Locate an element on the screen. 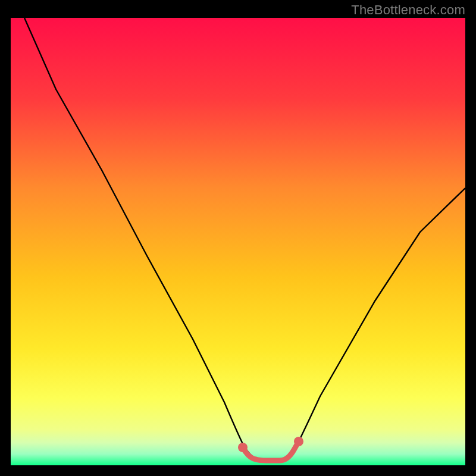 The image size is (476, 476). optimal-zone-dot-right is located at coordinates (299, 441).